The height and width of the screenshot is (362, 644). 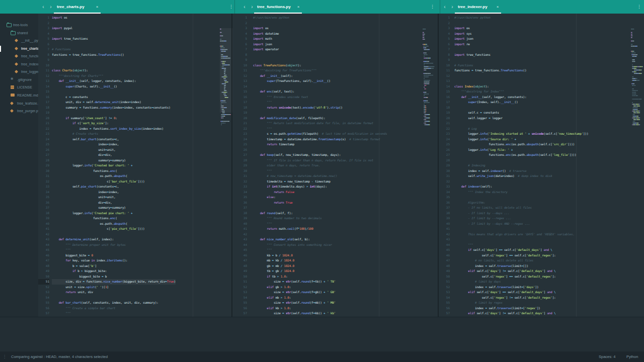 I want to click on code-line: index = self.traverse(limit=['regex']), so click(x=521, y=309).